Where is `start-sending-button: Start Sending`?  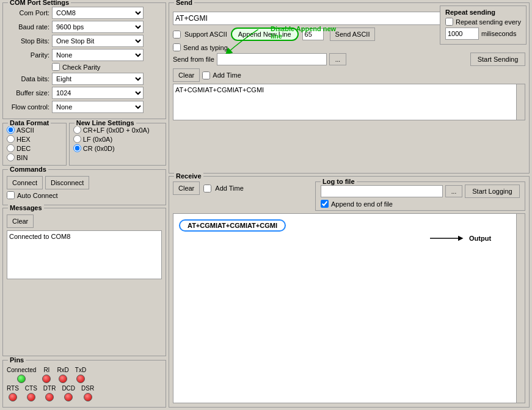
start-sending-button: Start Sending is located at coordinates (498, 59).